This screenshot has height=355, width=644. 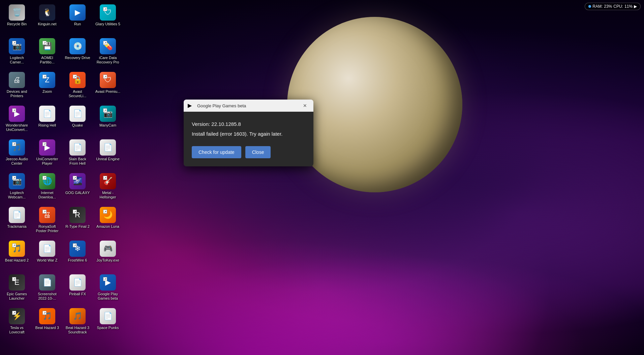 What do you see at coordinates (222, 106) in the screenshot?
I see `dialog-title-text: Google Play Games beta` at bounding box center [222, 106].